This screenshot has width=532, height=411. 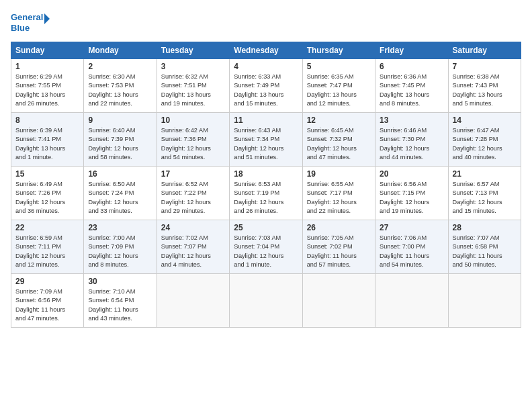 I want to click on calendar-cell: 9Sunrise: 6:40 AM Sunset: 7:39 PM Daylig…, so click(x=120, y=140).